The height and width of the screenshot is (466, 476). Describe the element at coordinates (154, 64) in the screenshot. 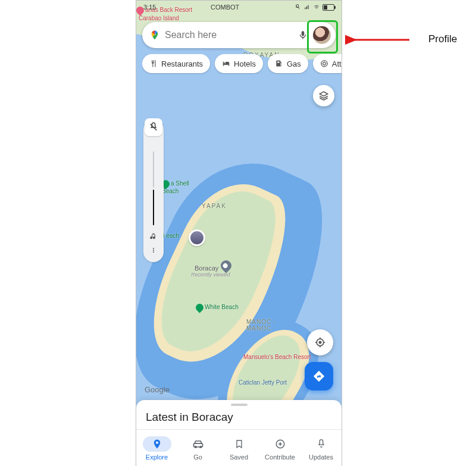

I see `restaurant-icon` at that location.